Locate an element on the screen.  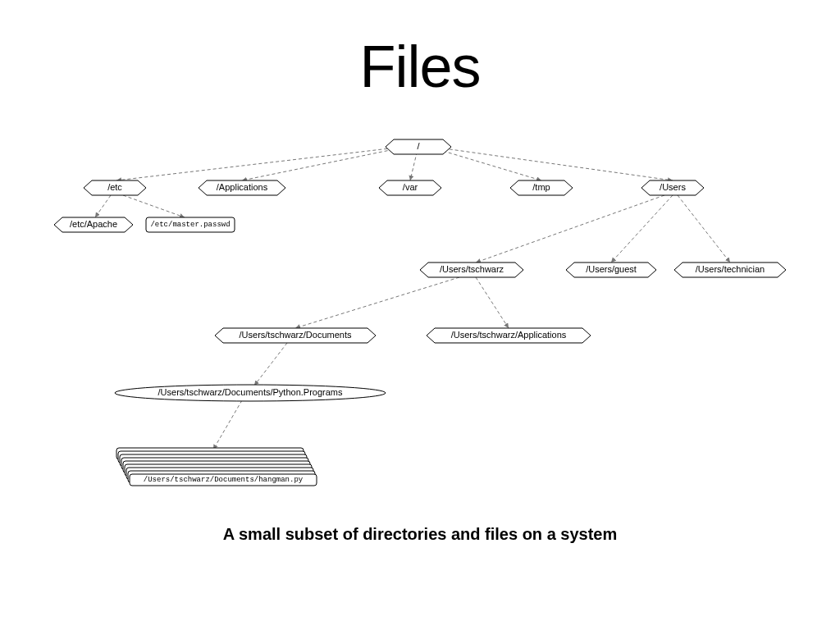
node-var: /var is located at coordinates (410, 188).